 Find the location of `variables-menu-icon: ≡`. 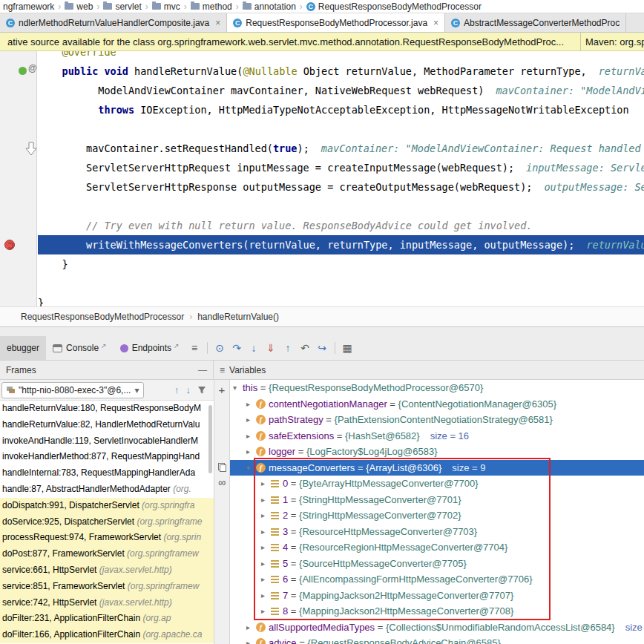

variables-menu-icon: ≡ is located at coordinates (223, 370).